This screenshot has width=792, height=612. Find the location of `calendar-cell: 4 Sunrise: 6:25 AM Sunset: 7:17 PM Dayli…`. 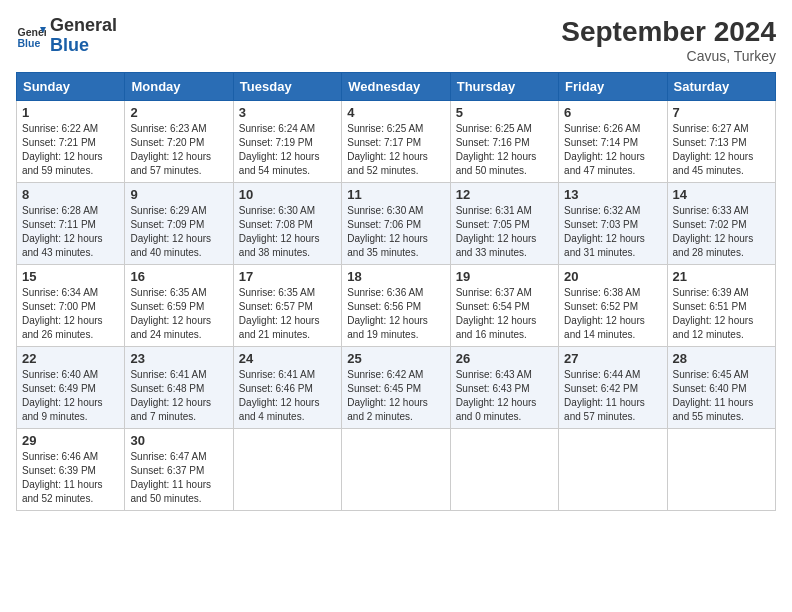

calendar-cell: 4 Sunrise: 6:25 AM Sunset: 7:17 PM Dayli… is located at coordinates (396, 142).